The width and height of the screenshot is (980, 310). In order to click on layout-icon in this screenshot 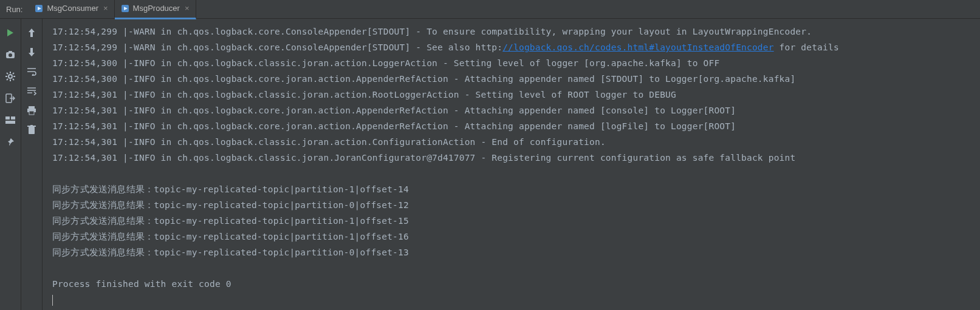, I will do `click(10, 120)`.